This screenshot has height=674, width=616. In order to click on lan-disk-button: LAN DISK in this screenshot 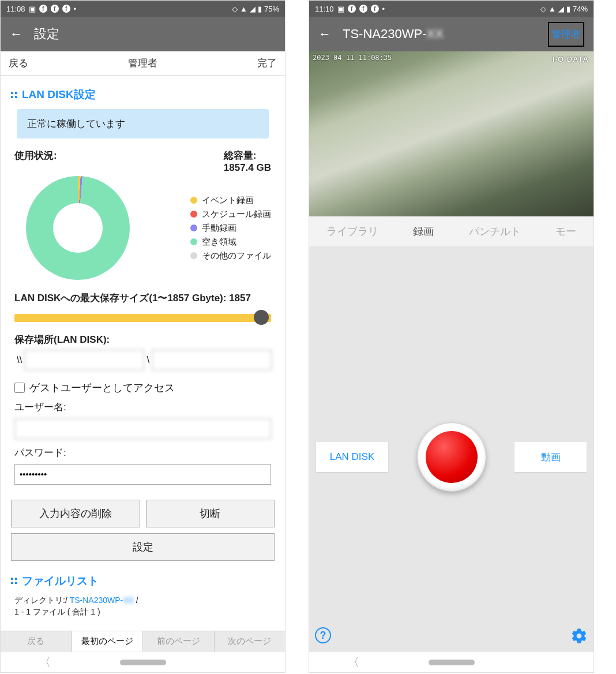, I will do `click(352, 457)`.